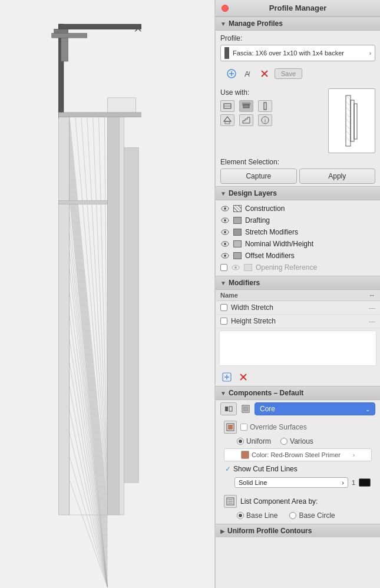 The height and width of the screenshot is (588, 380). What do you see at coordinates (225, 8) in the screenshot?
I see `close-button` at bounding box center [225, 8].